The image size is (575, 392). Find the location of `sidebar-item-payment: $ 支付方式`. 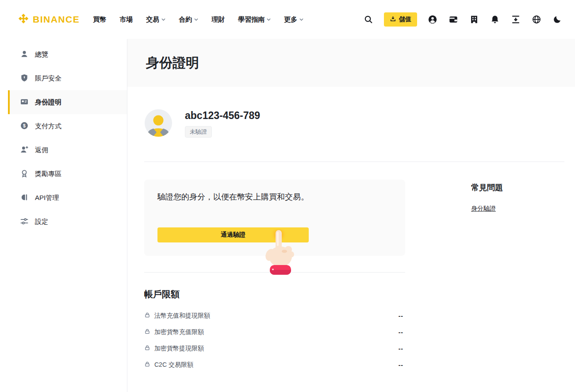

sidebar-item-payment: $ 支付方式 is located at coordinates (64, 126).